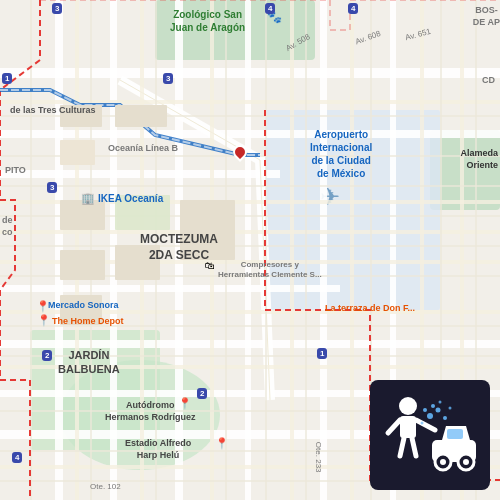 This screenshot has height=500, width=500. What do you see at coordinates (47, 356) in the screenshot?
I see `badge-2-left-low: 2` at bounding box center [47, 356].